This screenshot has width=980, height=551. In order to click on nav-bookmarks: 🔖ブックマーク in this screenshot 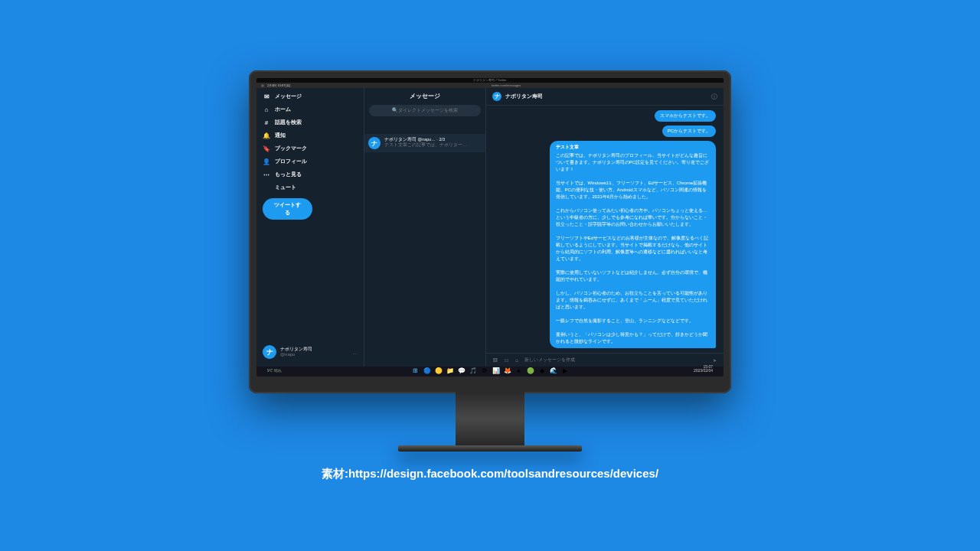, I will do `click(310, 148)`.